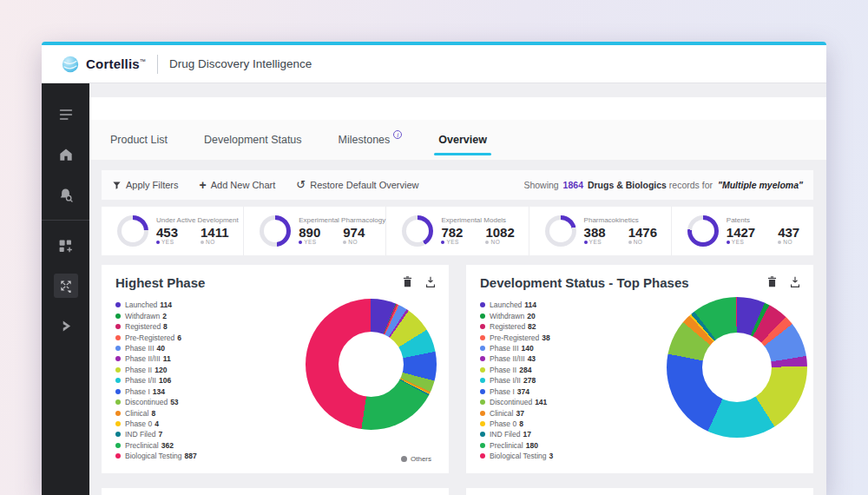  What do you see at coordinates (516, 456) in the screenshot?
I see `legend-item: Biological Testing3` at bounding box center [516, 456].